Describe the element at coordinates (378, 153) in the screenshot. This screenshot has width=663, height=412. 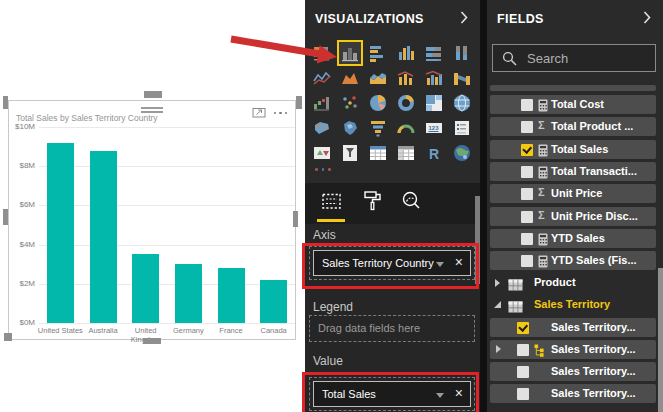
I see `table-icon` at that location.